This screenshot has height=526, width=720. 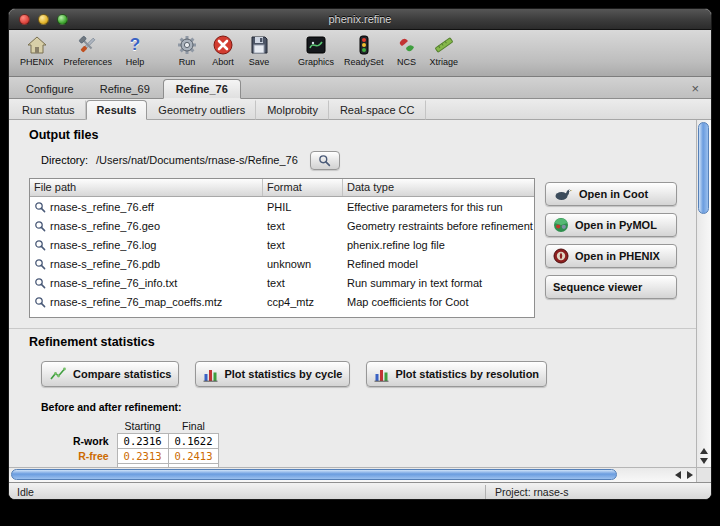 What do you see at coordinates (37, 45) in the screenshot?
I see `phenix-home-icon` at bounding box center [37, 45].